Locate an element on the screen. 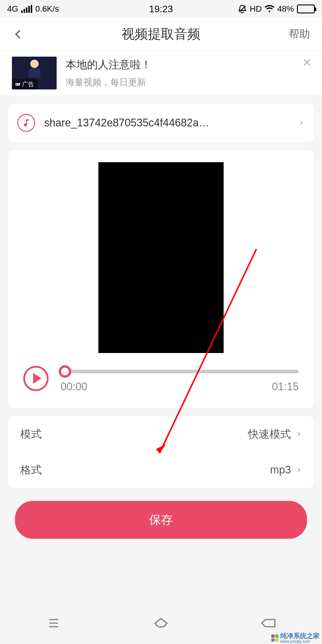  watermark: 纯净系统之家 www.ycwjty.com is located at coordinates (295, 638).